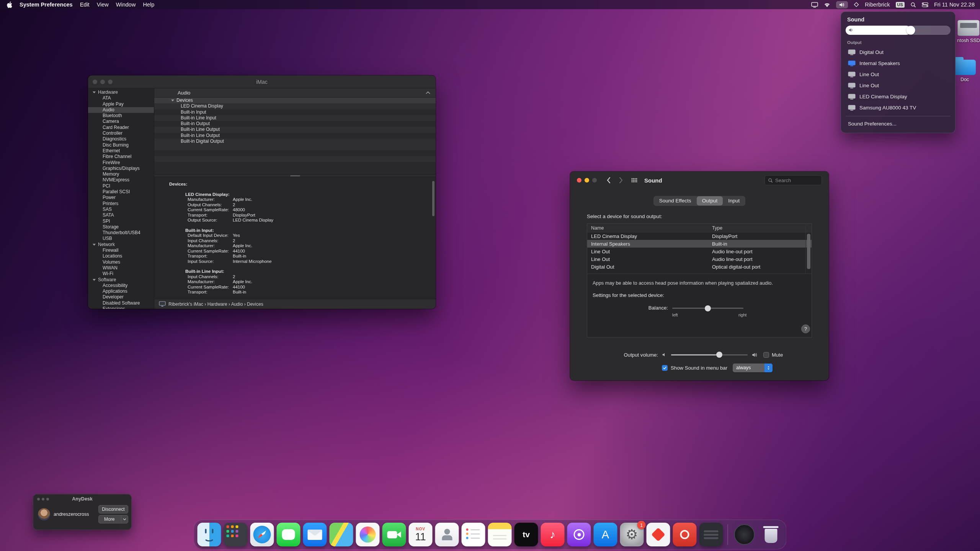 The image size is (980, 551). I want to click on menu-item: Window, so click(126, 5).